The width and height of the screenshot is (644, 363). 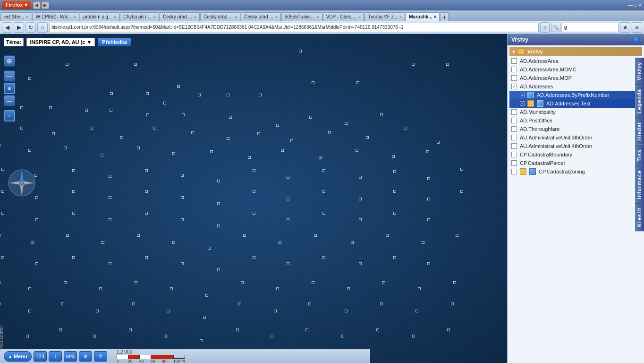 I want to click on zoom-in-btn: +, so click(x=9, y=116).